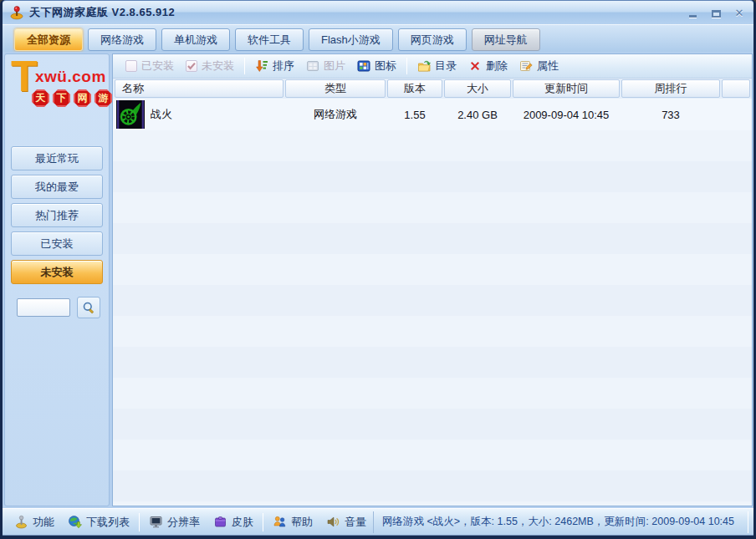 This screenshot has width=756, height=539. What do you see at coordinates (34, 522) in the screenshot?
I see `functions-button: 功能` at bounding box center [34, 522].